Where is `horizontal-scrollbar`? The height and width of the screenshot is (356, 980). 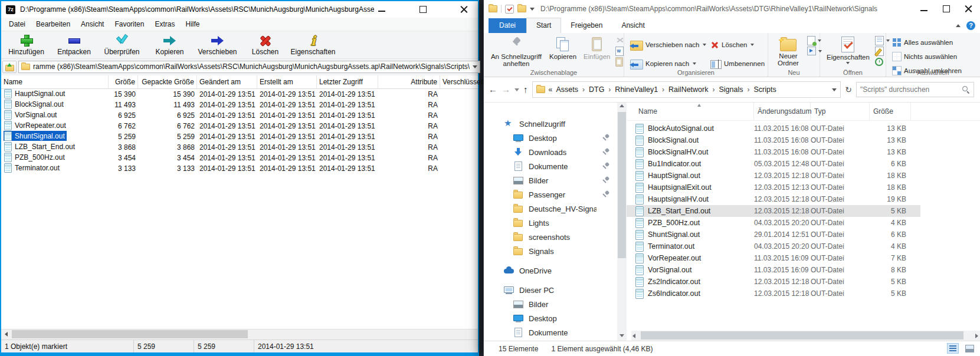
horizontal-scrollbar is located at coordinates (240, 334).